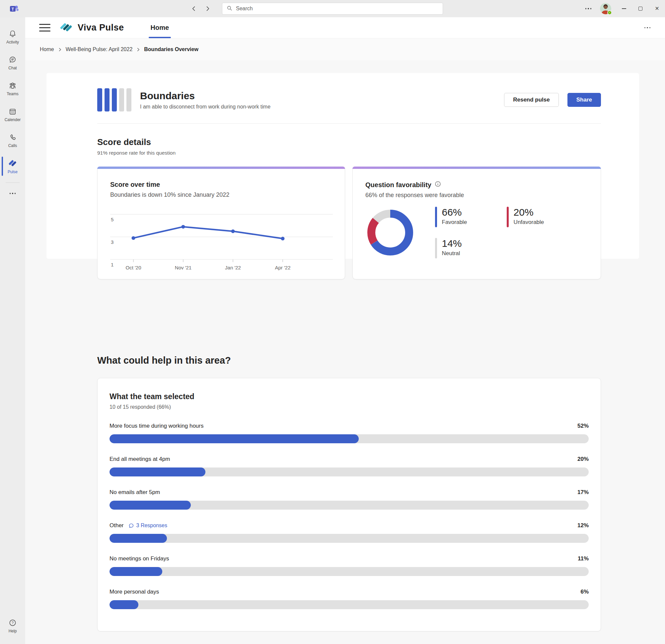 The width and height of the screenshot is (665, 644). I want to click on bar-value: 11%, so click(583, 558).